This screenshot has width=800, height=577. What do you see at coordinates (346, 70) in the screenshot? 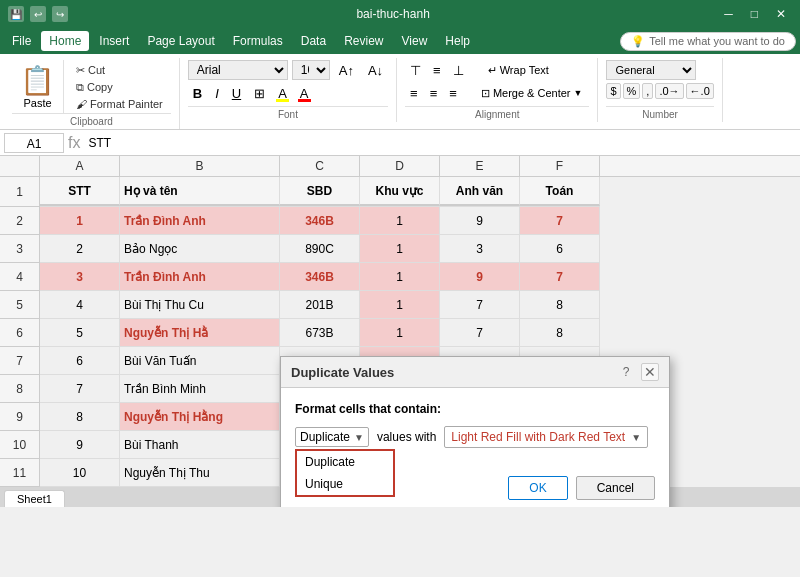
I see `increase-font-btn: A↑` at bounding box center [346, 70].